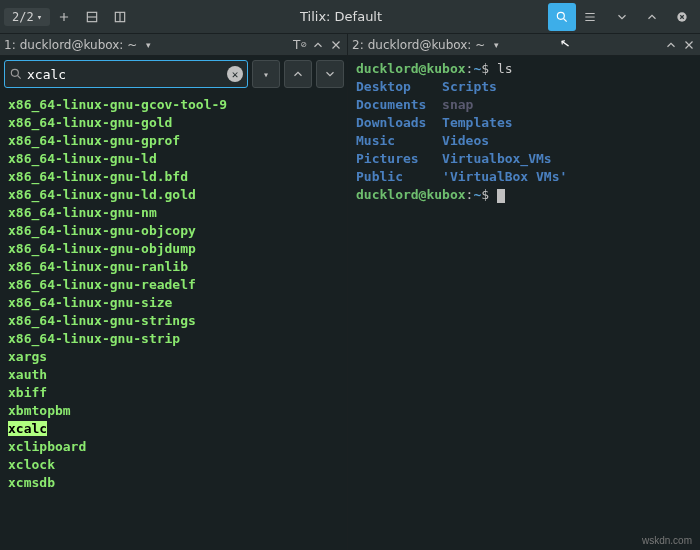  Describe the element at coordinates (174, 249) in the screenshot. I see `completion-item: x86_64-linux-gnu-objdump` at that location.